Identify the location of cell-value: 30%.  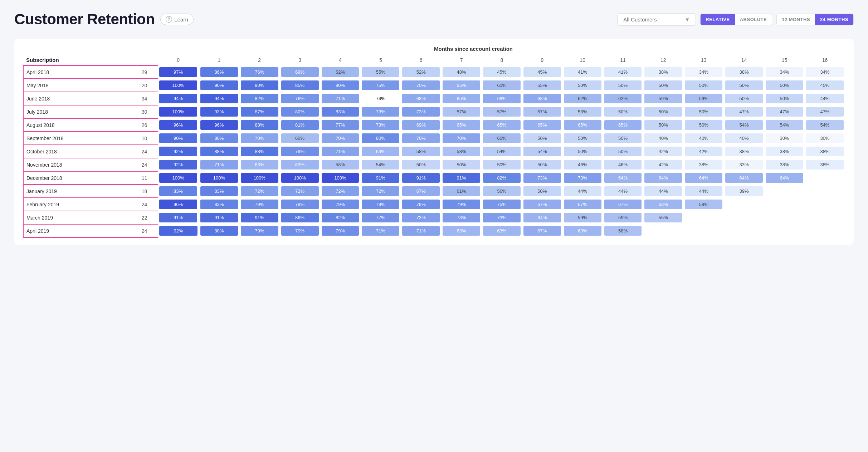
(825, 138).